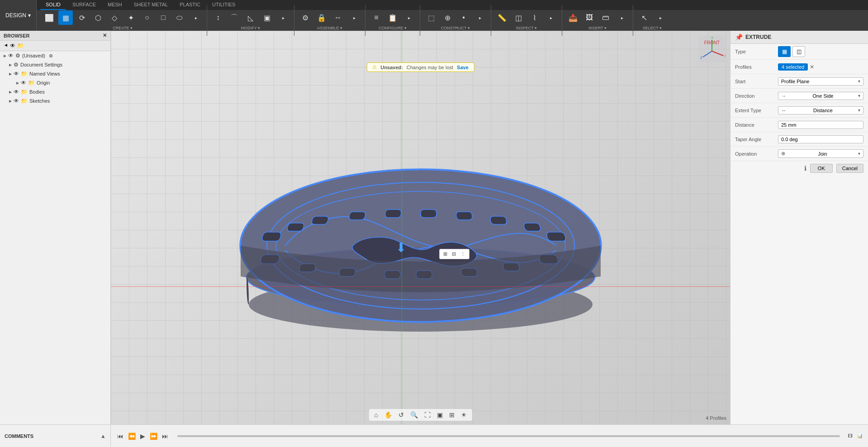  Describe the element at coordinates (376, 18) in the screenshot. I see `param-icon: ≡` at that location.